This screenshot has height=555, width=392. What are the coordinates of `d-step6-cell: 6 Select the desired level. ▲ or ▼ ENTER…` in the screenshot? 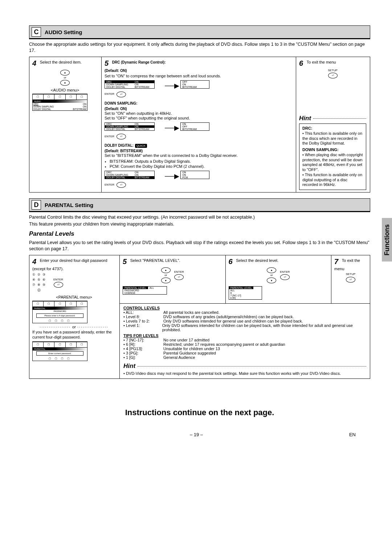 It's located at (279, 279).